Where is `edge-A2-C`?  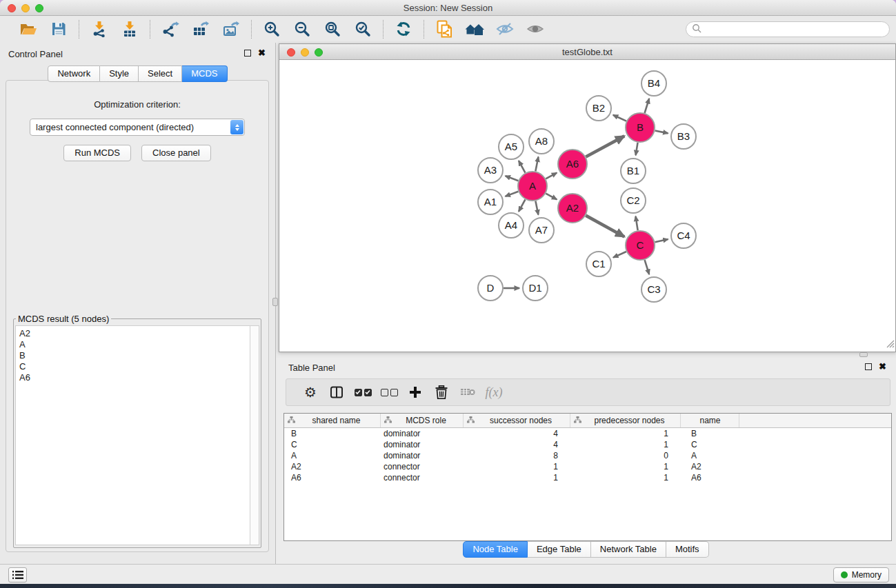 edge-A2-C is located at coordinates (605, 226).